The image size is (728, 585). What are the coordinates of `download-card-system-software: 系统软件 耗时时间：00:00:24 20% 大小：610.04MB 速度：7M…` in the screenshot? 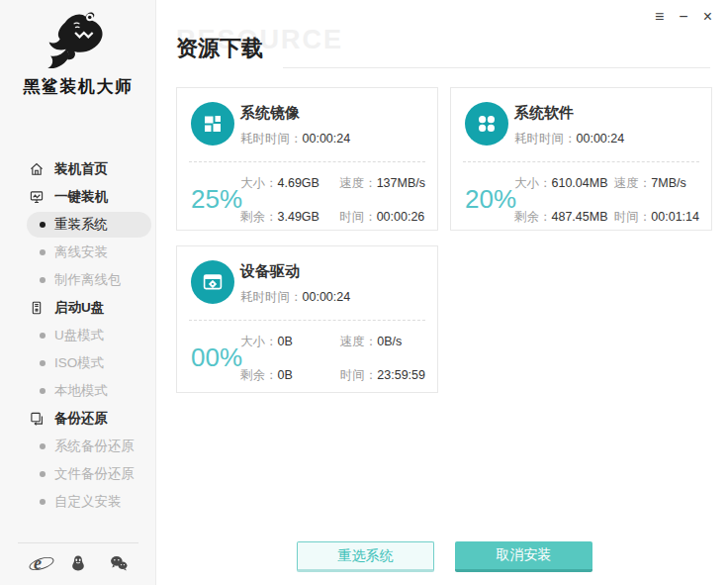 It's located at (582, 158).